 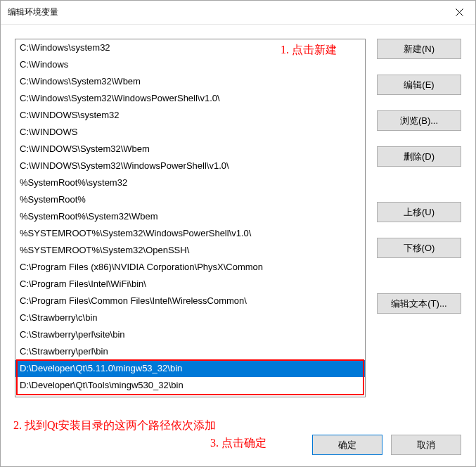 What do you see at coordinates (190, 132) in the screenshot?
I see `list-item: C:\WINDOWS` at bounding box center [190, 132].